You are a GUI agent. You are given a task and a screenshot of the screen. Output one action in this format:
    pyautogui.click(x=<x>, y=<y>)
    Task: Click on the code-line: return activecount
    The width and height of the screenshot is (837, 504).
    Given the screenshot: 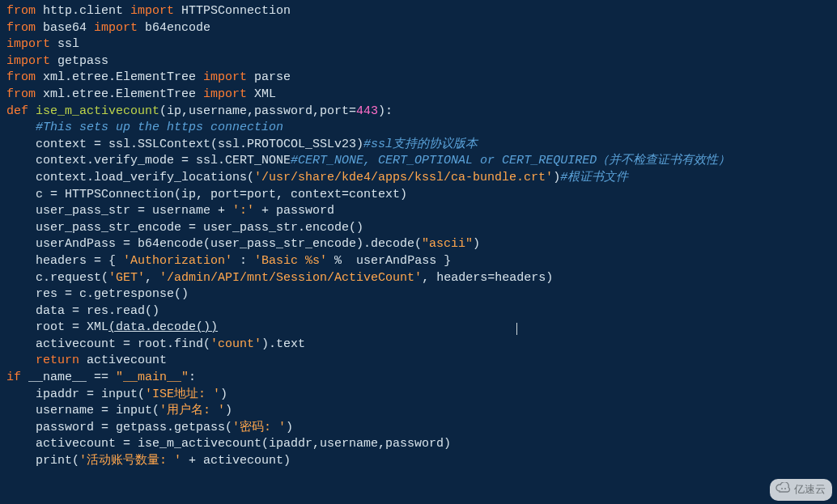 What is the action you would take?
    pyautogui.click(x=418, y=361)
    